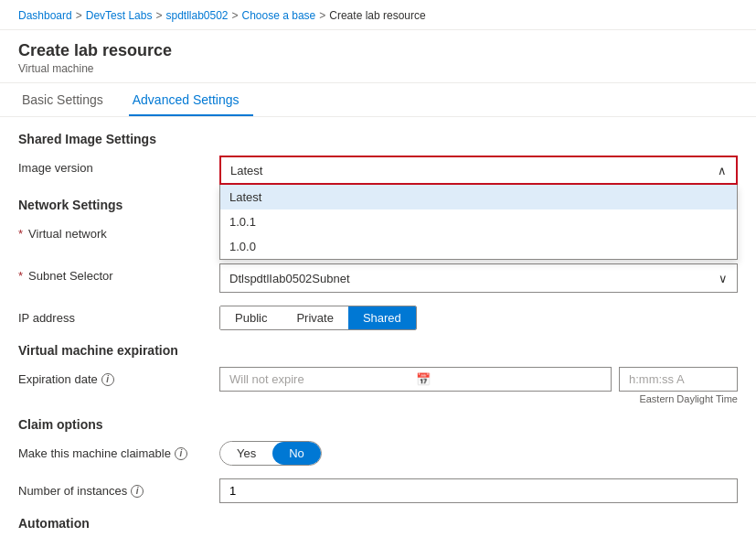  Describe the element at coordinates (479, 379) in the screenshot. I see `expiry-row: Will not expire 📅 h:mm:ss A` at that location.